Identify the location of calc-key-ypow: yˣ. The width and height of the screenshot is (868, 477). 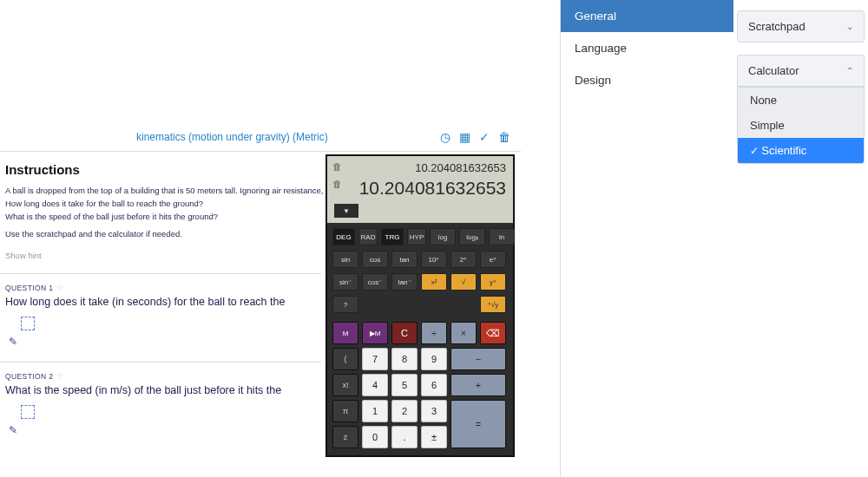
(493, 282).